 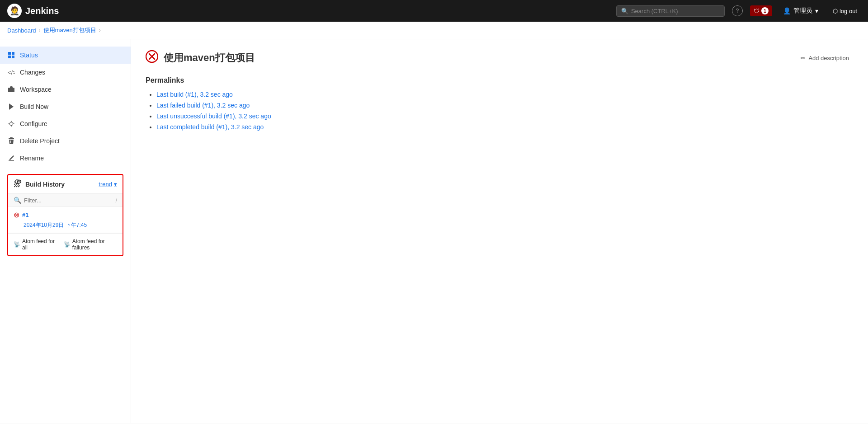 What do you see at coordinates (66, 231) in the screenshot?
I see `sidebar: Status </> Changes Workspace Build Now C…` at bounding box center [66, 231].